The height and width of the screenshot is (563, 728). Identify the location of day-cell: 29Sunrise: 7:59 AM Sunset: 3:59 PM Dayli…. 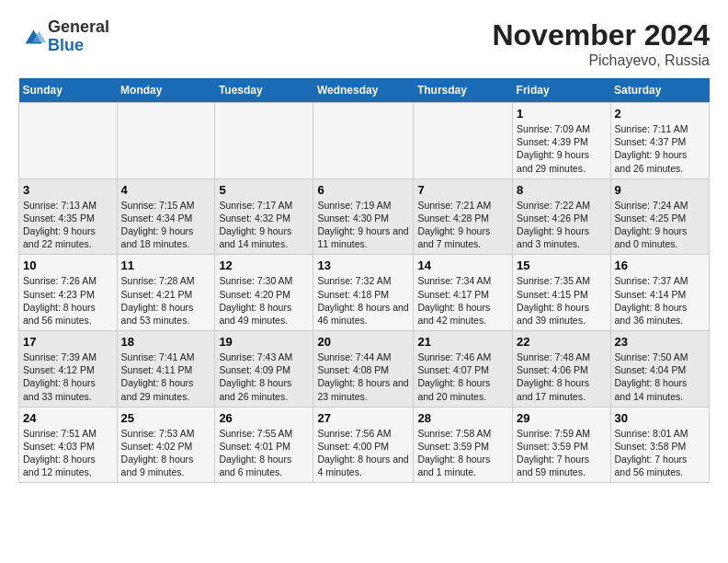
(562, 445).